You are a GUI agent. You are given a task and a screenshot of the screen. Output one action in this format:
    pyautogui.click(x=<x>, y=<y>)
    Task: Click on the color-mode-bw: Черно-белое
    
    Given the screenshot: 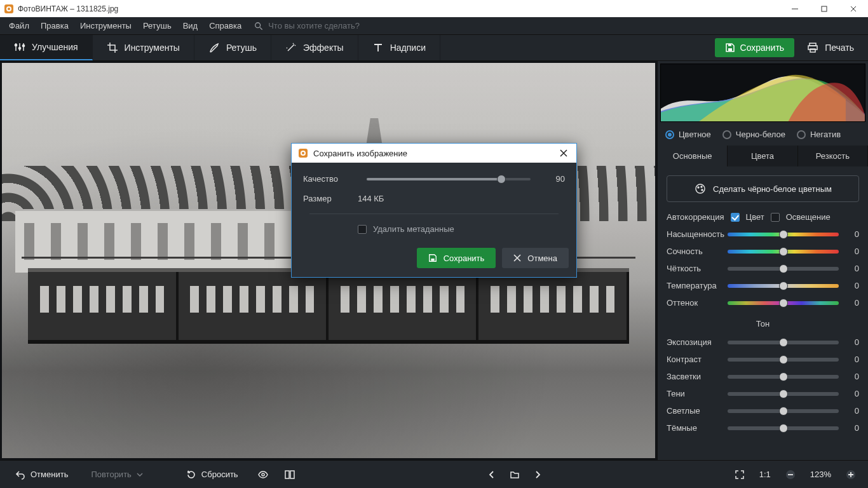 What is the action you would take?
    pyautogui.click(x=754, y=135)
    